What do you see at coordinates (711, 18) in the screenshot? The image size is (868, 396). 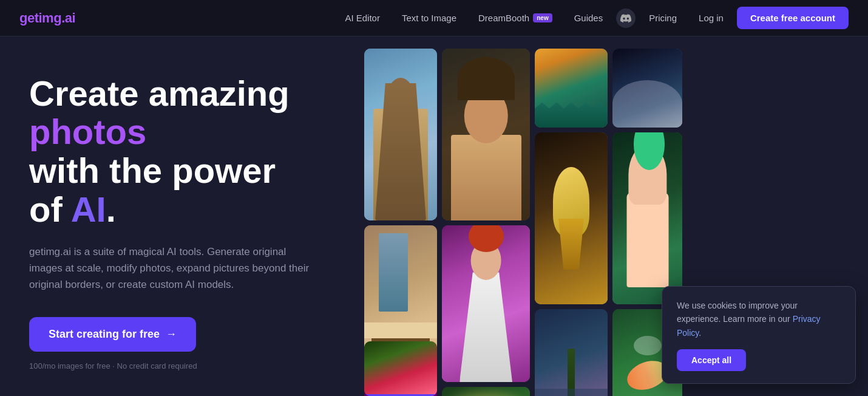 I see `nav-login: Log in` at bounding box center [711, 18].